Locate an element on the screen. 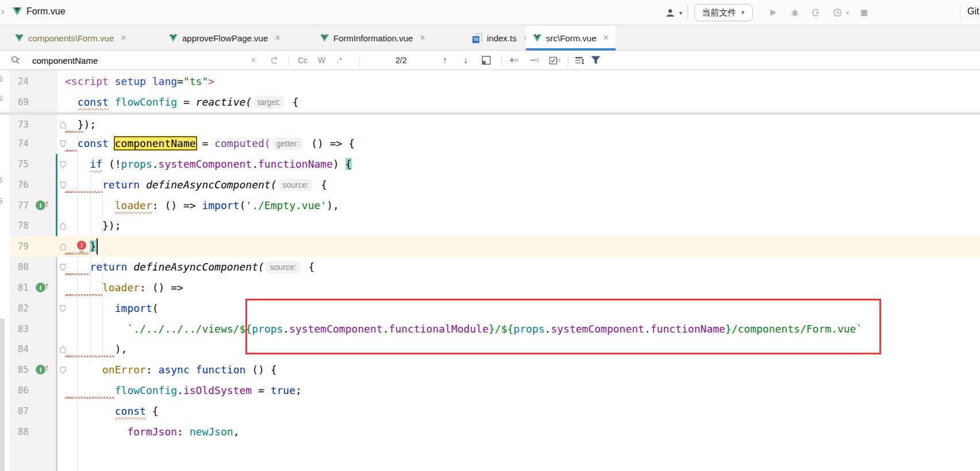  tab-approveflowpage-vue: approveFlowPage.vue × is located at coordinates (225, 38).